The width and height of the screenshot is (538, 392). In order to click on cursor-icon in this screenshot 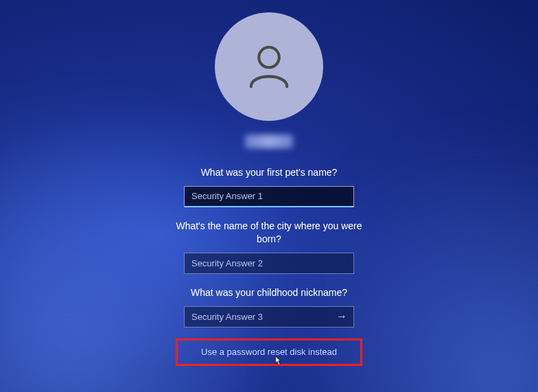, I will do `click(277, 363)`.